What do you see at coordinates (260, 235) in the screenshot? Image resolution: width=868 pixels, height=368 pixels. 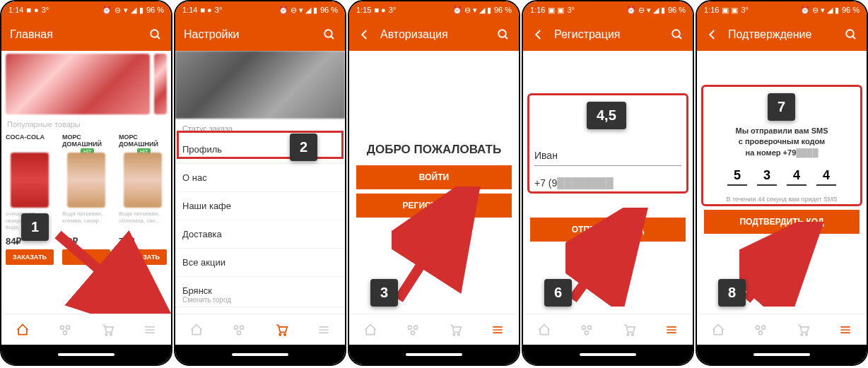 I see `settings-item-delivery: Доставка` at bounding box center [260, 235].